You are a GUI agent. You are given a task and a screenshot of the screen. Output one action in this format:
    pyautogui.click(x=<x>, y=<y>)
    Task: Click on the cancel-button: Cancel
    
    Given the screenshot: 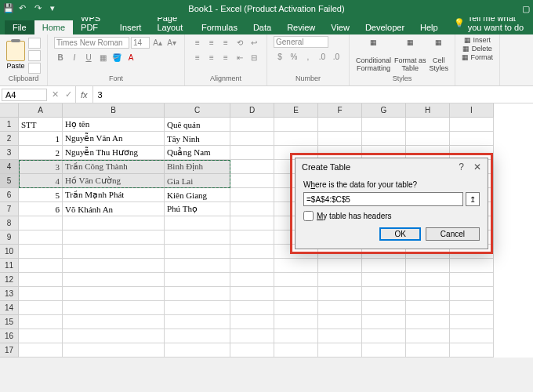 What is the action you would take?
    pyautogui.click(x=453, y=234)
    